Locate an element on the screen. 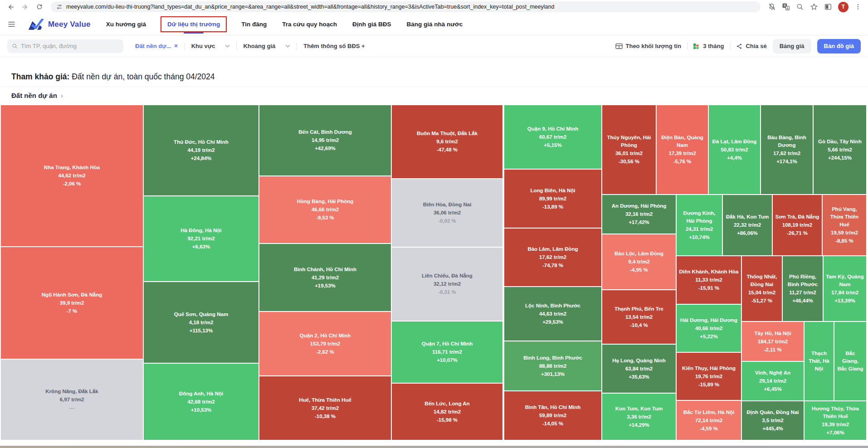  tile-price: 46,66 tr/m2 is located at coordinates (325, 209).